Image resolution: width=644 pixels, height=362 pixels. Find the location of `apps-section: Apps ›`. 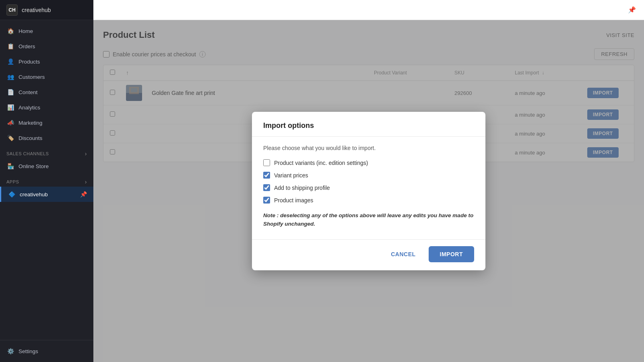

apps-section: Apps › is located at coordinates (47, 180).